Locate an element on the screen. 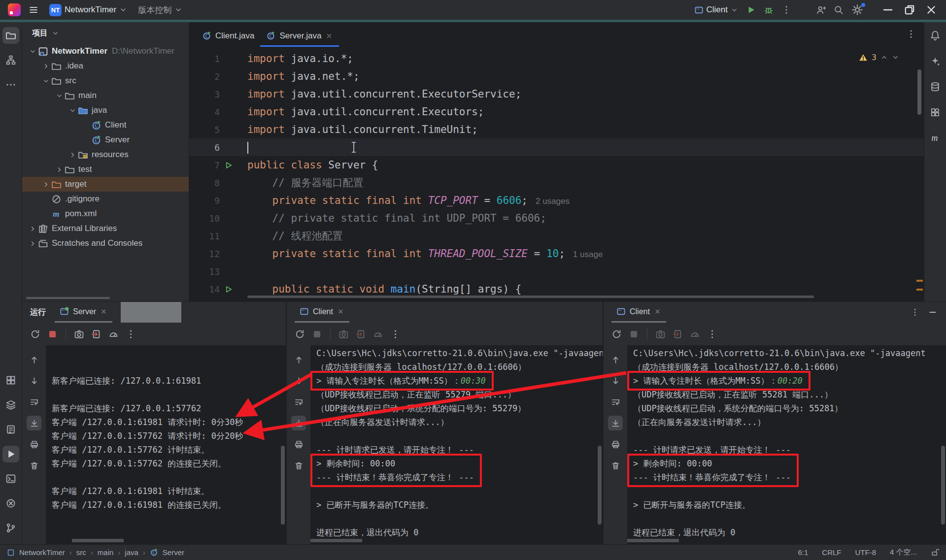 This screenshot has width=946, height=560. more-actions-icon is located at coordinates (786, 10).